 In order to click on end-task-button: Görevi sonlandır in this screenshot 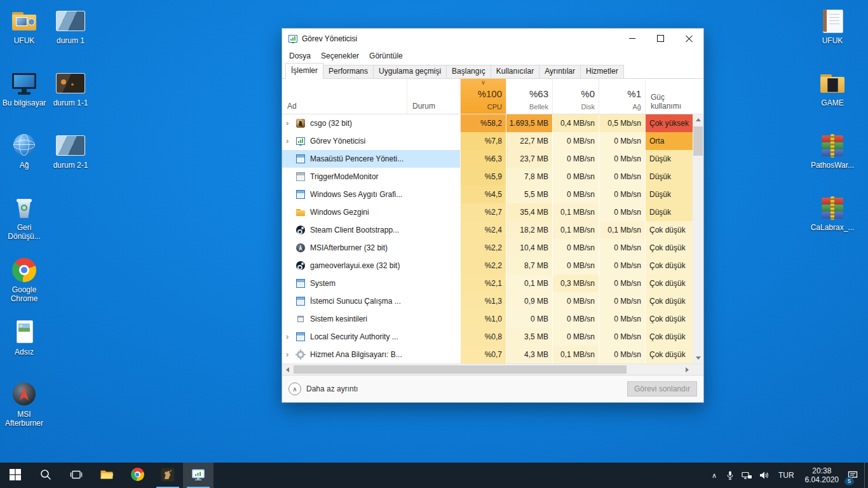, I will do `click(662, 389)`.